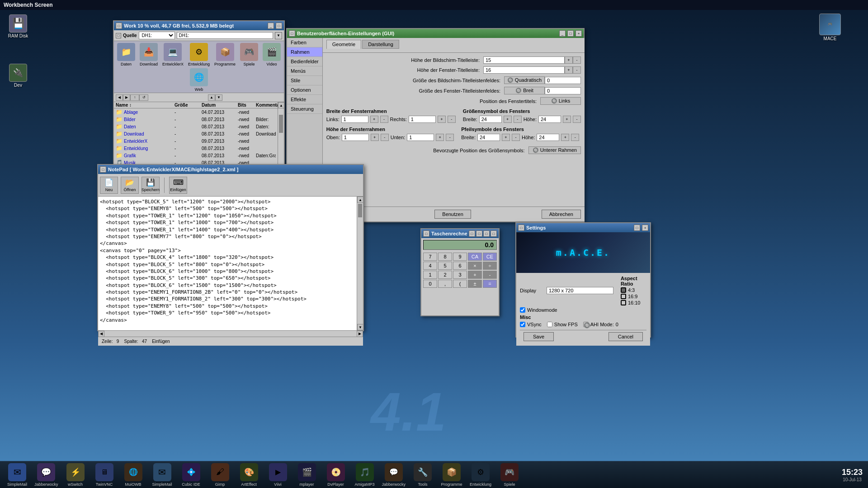 The image size is (868, 488). Describe the element at coordinates (460, 266) in the screenshot. I see `calc-key-6: 6` at that location.